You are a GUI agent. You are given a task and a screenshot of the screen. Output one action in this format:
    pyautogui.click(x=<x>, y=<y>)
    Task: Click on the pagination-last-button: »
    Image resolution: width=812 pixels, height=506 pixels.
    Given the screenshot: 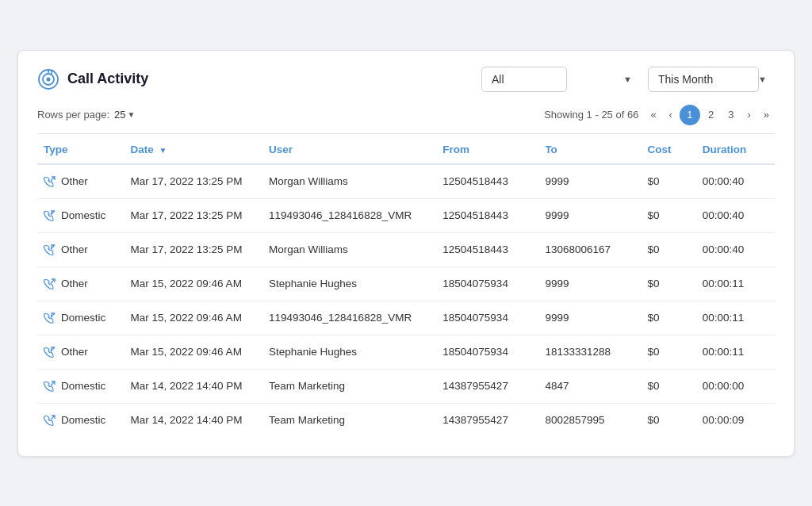 What is the action you would take?
    pyautogui.click(x=766, y=114)
    